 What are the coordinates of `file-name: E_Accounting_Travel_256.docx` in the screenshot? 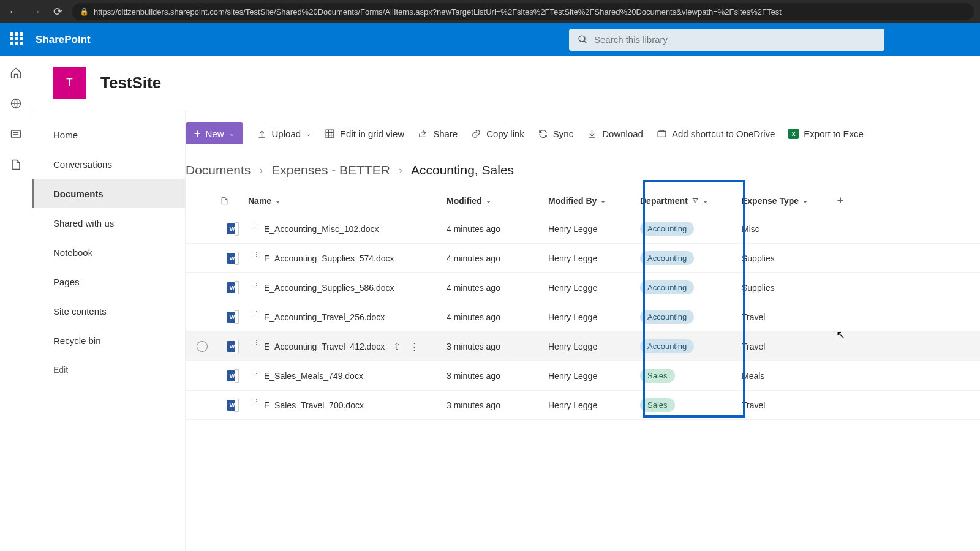 It's located at (325, 317).